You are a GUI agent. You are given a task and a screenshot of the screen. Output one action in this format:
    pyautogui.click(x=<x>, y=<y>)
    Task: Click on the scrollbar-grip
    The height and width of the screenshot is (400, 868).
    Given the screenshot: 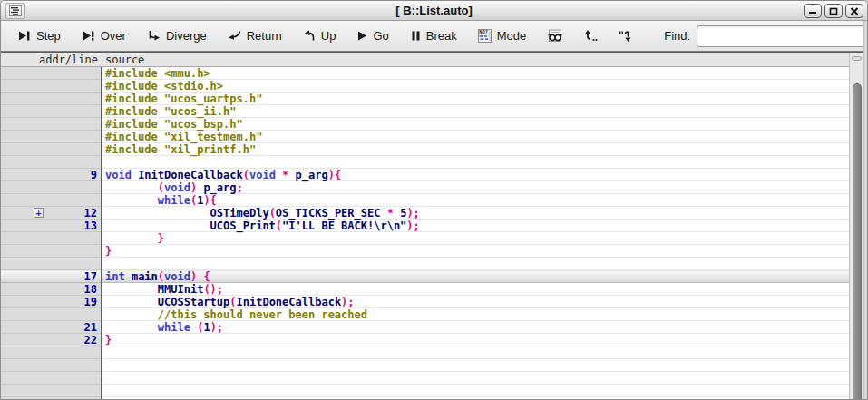 What is the action you would take?
    pyautogui.click(x=856, y=58)
    